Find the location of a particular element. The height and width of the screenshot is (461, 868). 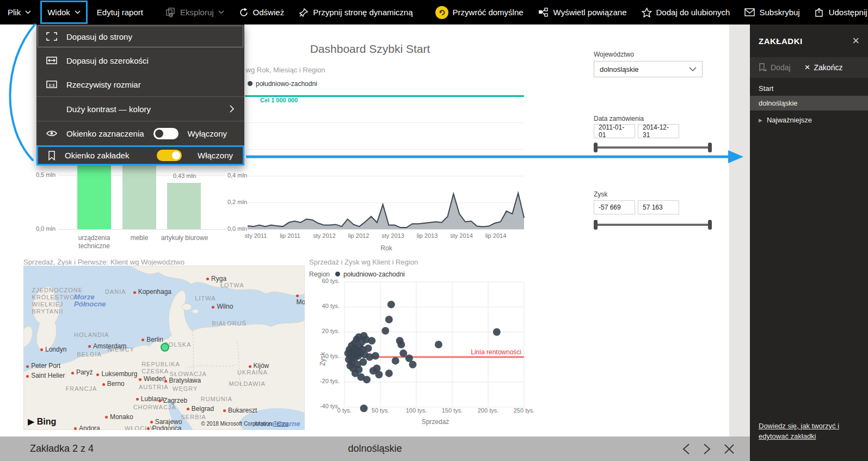

scatter-x-tick: 100 tys. is located at coordinates (416, 410).